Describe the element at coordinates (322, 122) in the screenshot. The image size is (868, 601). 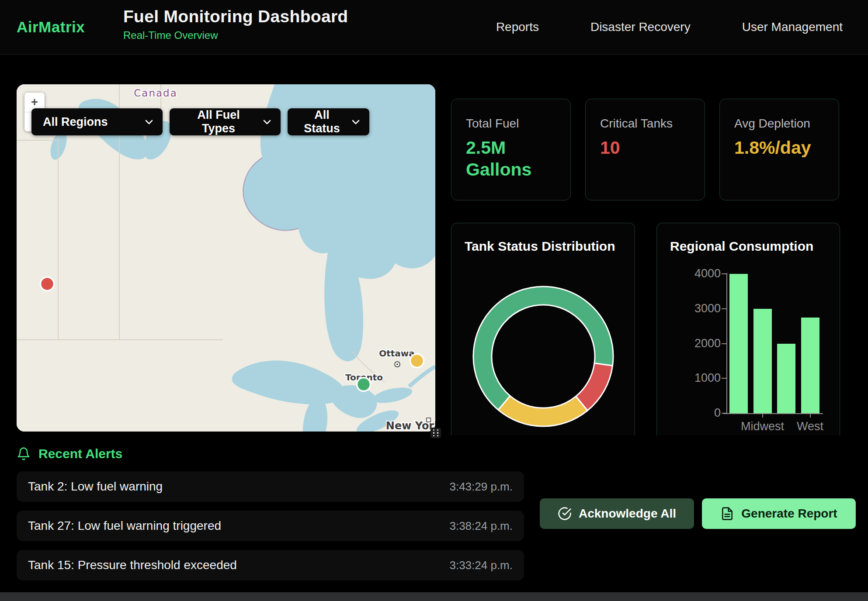
I see `filter-label: All Status` at that location.